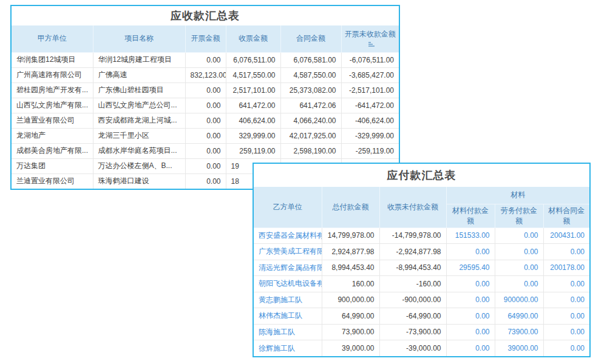  Describe the element at coordinates (139, 150) in the screenshot. I see `cell-project: 成都水岸华庭名苑项目...` at that location.